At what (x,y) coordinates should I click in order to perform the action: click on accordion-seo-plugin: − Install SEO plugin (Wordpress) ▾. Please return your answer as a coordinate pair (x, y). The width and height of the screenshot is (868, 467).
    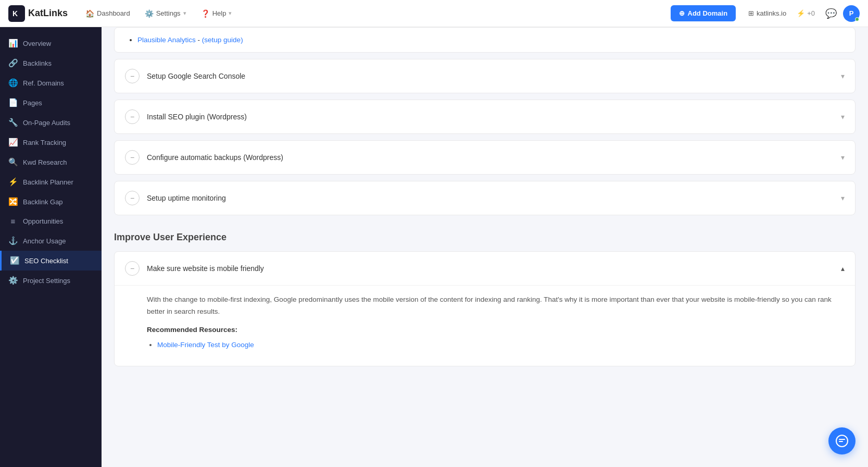
    Looking at the image, I should click on (485, 117).